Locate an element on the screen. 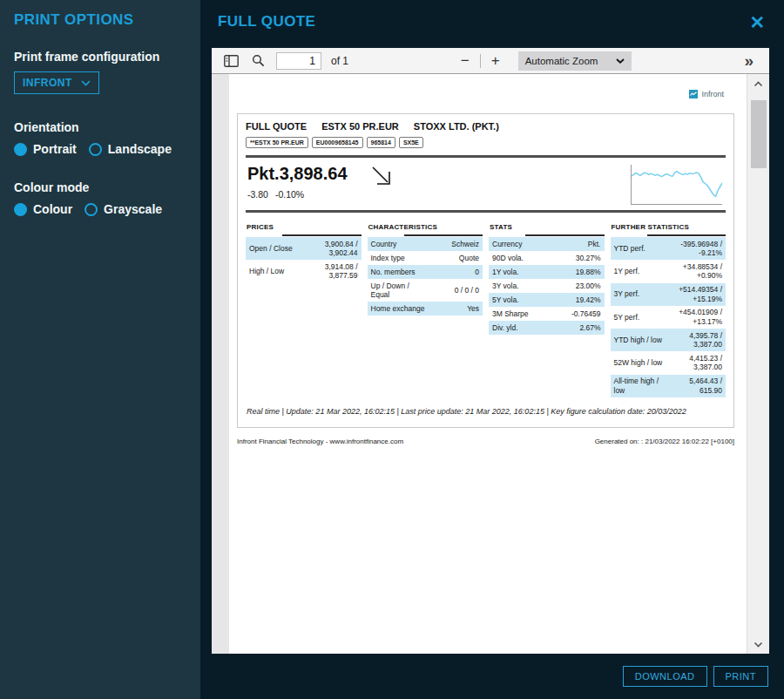 The image size is (784, 699). zoom-level-select: Automatic Zoom is located at coordinates (575, 61).